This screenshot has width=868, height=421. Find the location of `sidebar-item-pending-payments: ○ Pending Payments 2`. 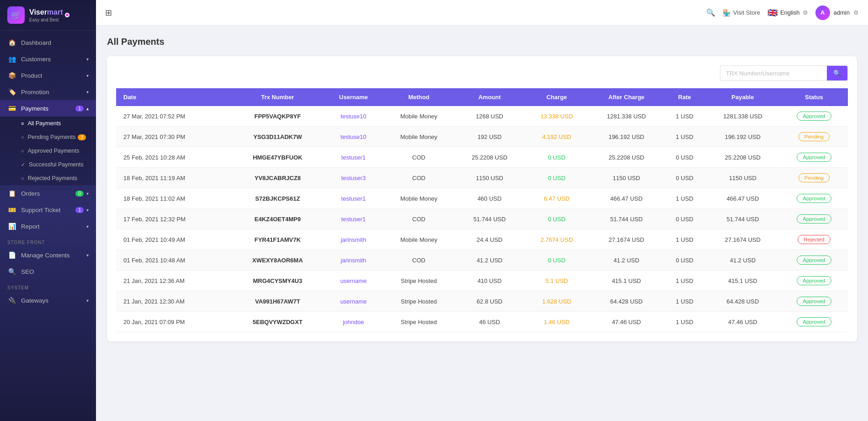

sidebar-item-pending-payments: ○ Pending Payments 2 is located at coordinates (48, 137).